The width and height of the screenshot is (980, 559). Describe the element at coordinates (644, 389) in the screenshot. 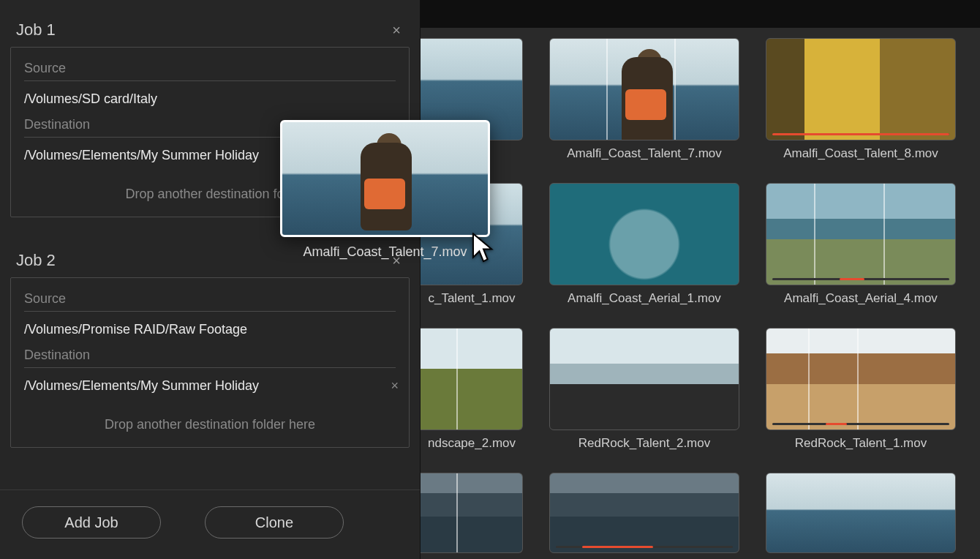

I see `media-clip: RedRock_Talent_2.mov` at that location.